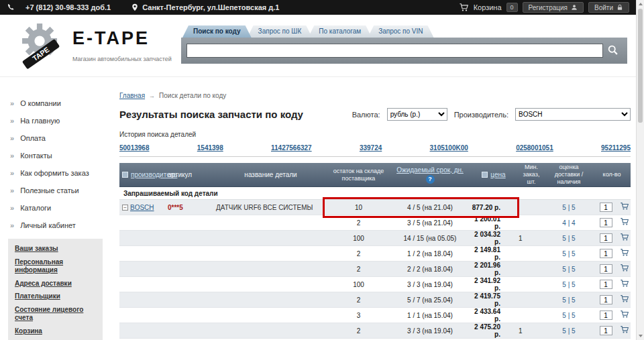  I want to click on account-link-personal-info: Персональная информация, so click(56, 267).